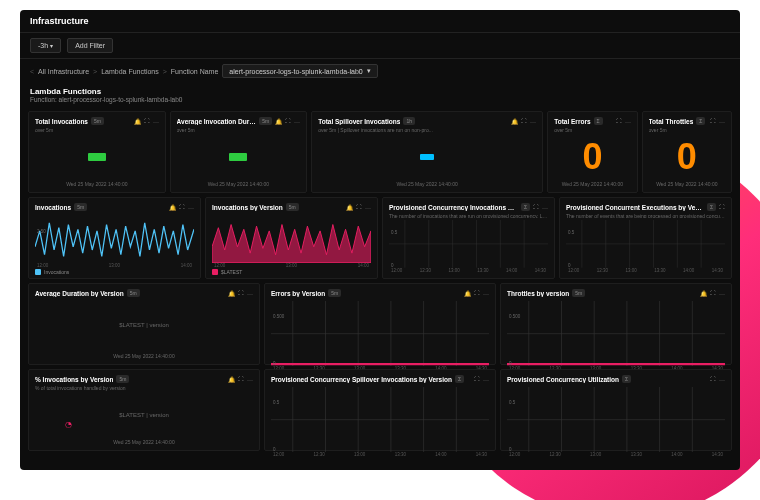 The width and height of the screenshot is (760, 500). Describe the element at coordinates (144, 324) in the screenshot. I see `card-avg-duration-by-version: Average Duration by Version5m🔔⛶⋯ $LATEST…` at that location.